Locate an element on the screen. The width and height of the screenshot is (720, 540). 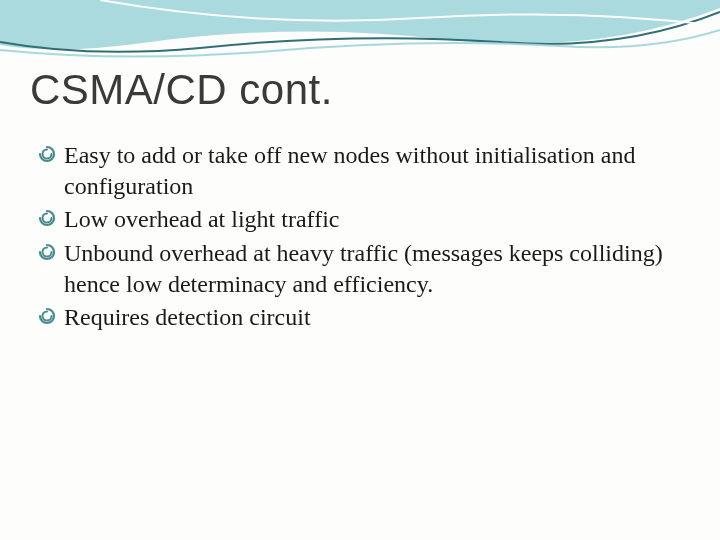
bullet-text: Requires detection circuit is located at coordinates (188, 317).